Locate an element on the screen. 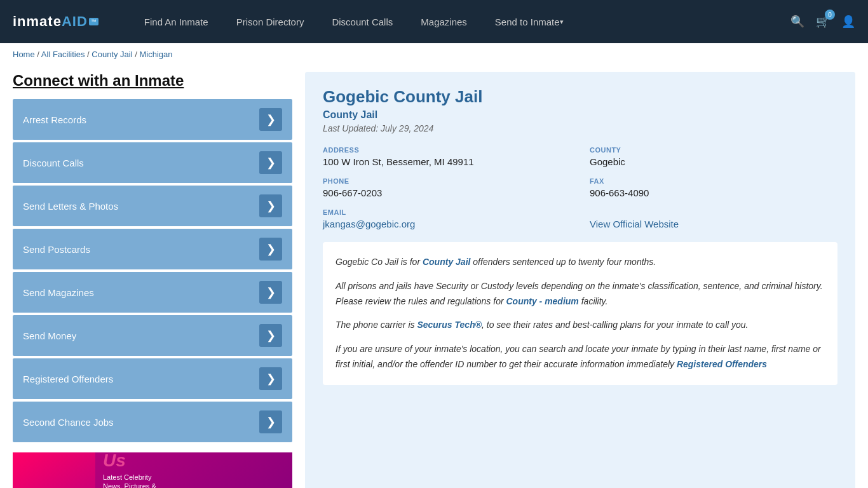  sidebar-item-send-magazines: Send Magazines ❯ is located at coordinates (153, 292).